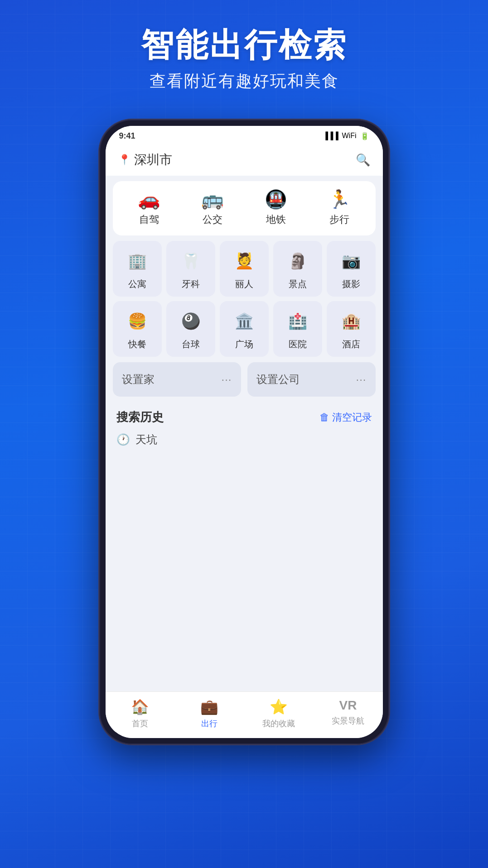  I want to click on hospital-label: 医院, so click(298, 344).